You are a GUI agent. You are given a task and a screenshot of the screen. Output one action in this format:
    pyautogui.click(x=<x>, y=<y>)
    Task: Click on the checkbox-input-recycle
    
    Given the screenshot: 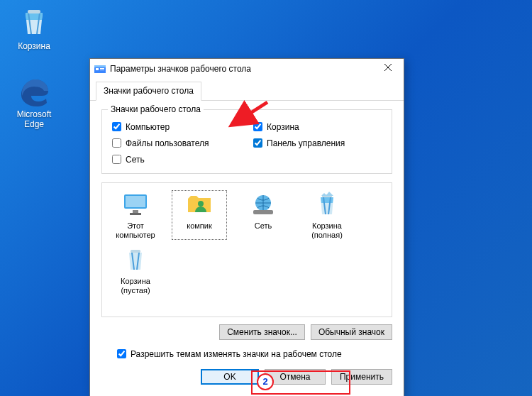 What is the action you would take?
    pyautogui.click(x=258, y=126)
    